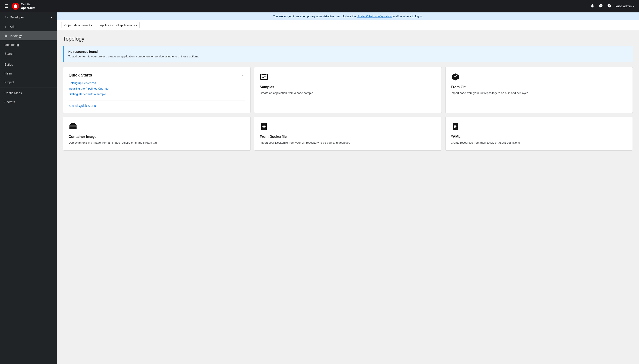 Image resolution: width=639 pixels, height=364 pixels. What do you see at coordinates (99, 106) in the screenshot?
I see `arrow-right-icon: →` at bounding box center [99, 106].